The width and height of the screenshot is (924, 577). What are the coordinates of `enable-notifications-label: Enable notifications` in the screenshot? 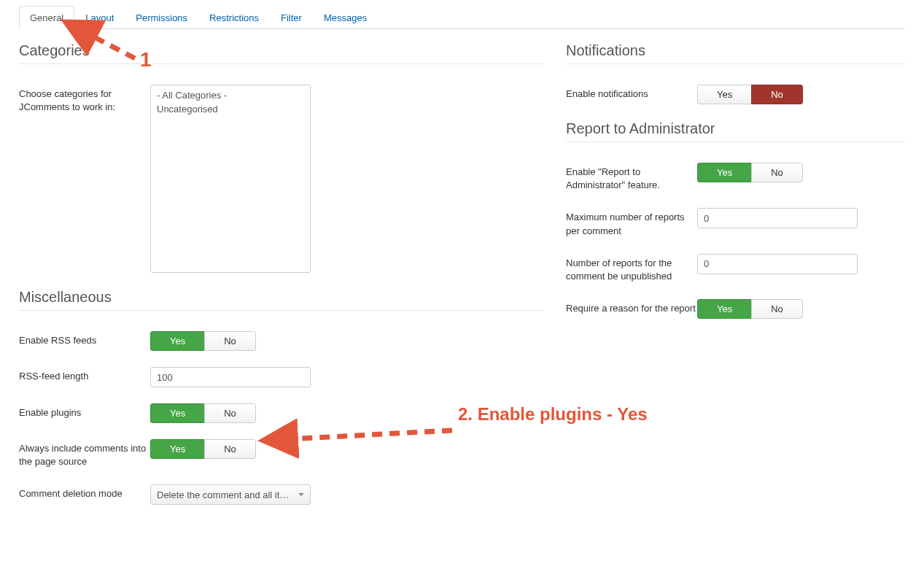 It's located at (632, 93).